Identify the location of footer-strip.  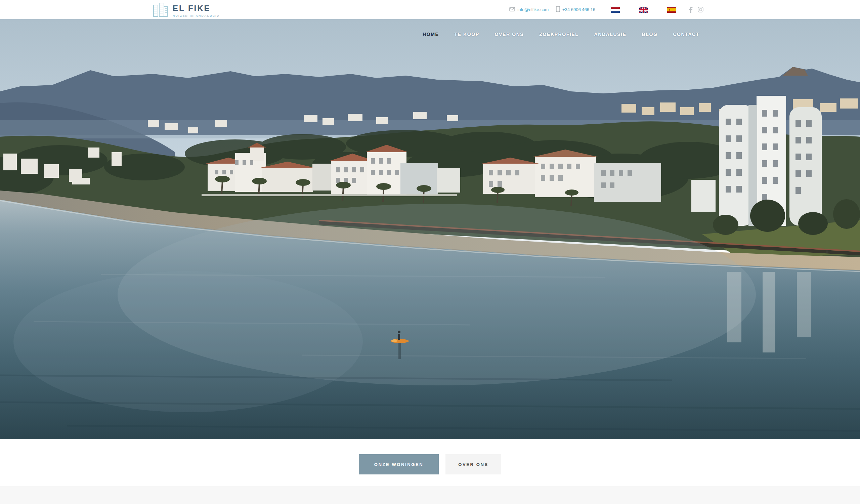
(430, 495).